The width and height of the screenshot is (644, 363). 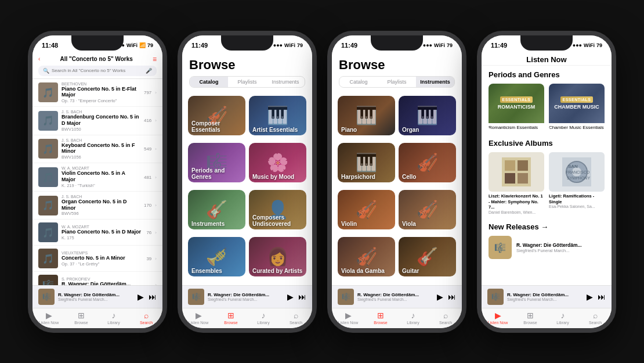 I want to click on exclusive-section: Exclusive Albums, so click(x=547, y=177).